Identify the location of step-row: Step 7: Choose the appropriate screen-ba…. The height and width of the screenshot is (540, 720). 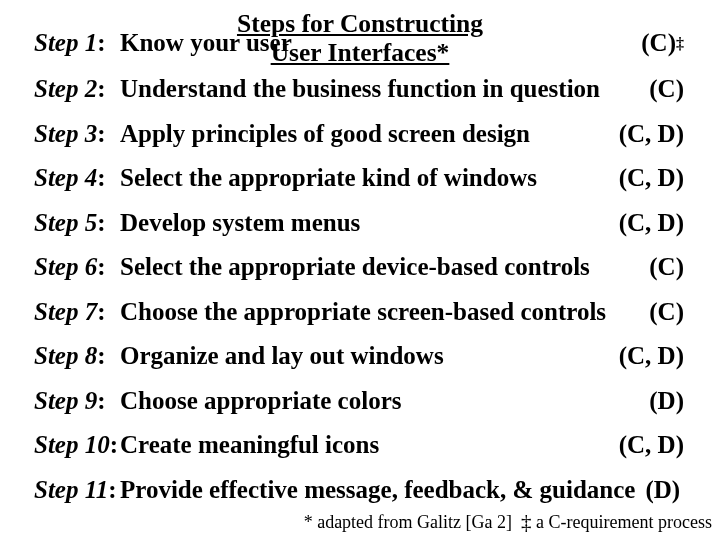
(372, 312).